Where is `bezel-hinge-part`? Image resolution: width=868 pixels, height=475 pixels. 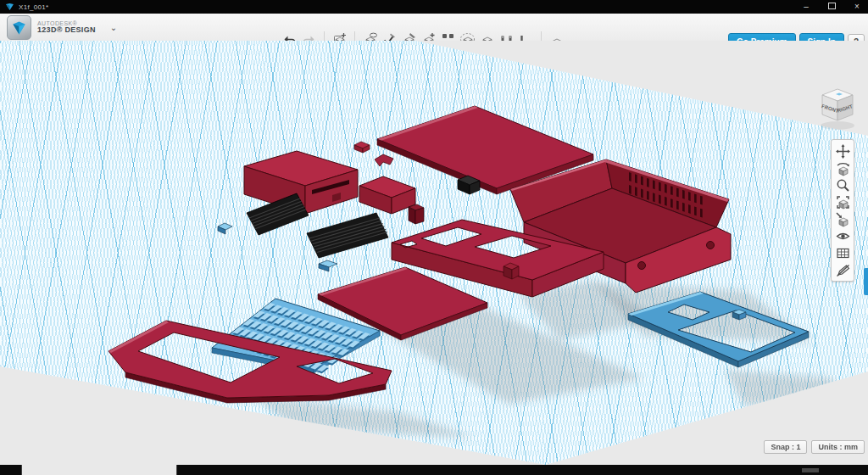
bezel-hinge-part is located at coordinates (511, 271).